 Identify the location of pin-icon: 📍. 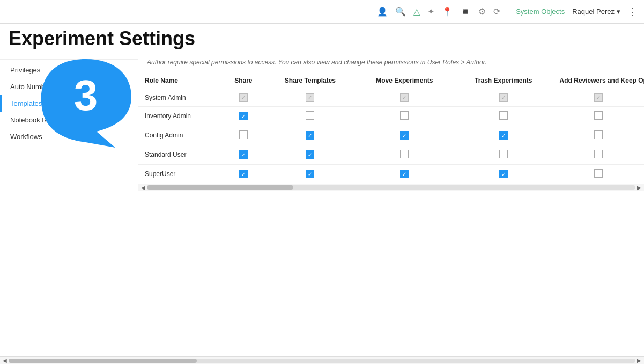
(447, 12).